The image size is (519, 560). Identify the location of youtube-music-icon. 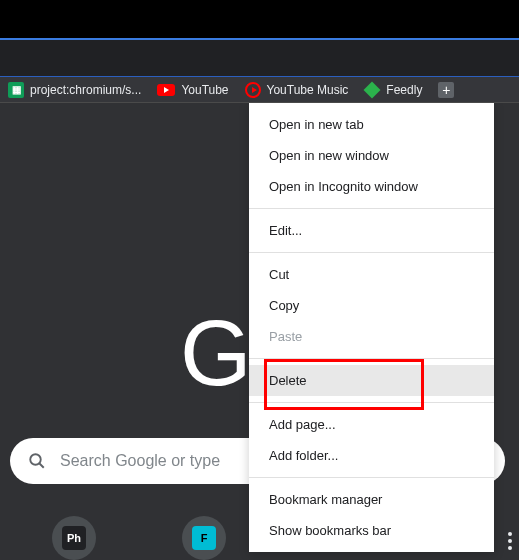
(253, 90).